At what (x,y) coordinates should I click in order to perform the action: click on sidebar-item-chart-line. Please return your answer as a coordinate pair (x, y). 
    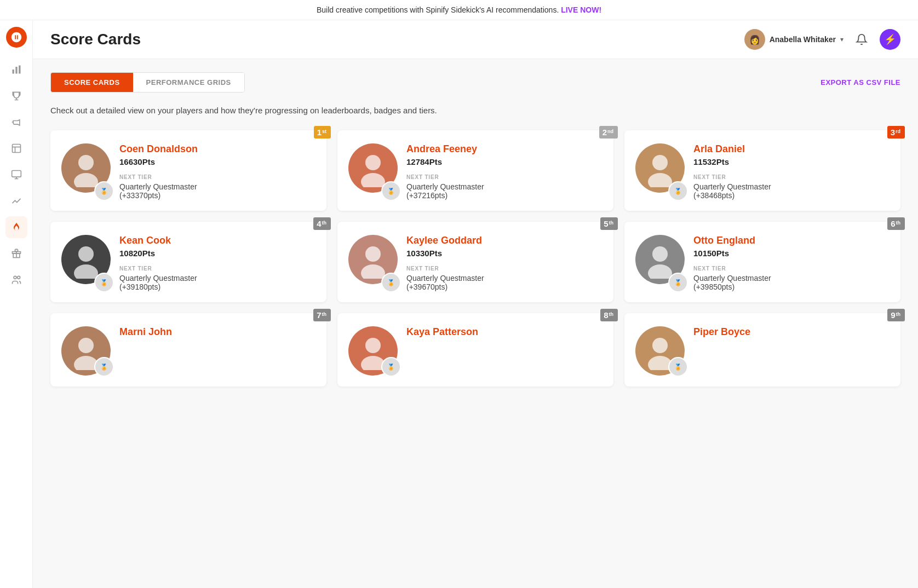
    Looking at the image, I should click on (16, 201).